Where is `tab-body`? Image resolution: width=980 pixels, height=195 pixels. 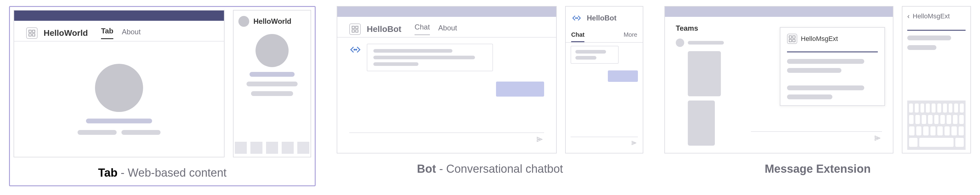
tab-body is located at coordinates (119, 99).